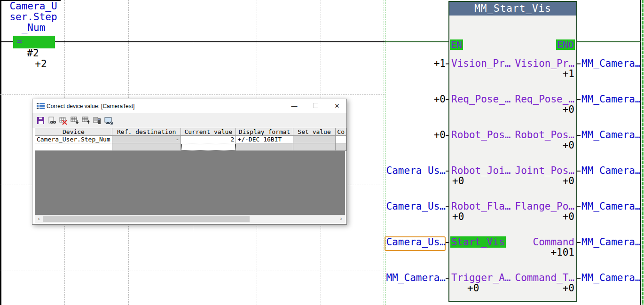  I want to click on compare-operand: #2, so click(33, 53).